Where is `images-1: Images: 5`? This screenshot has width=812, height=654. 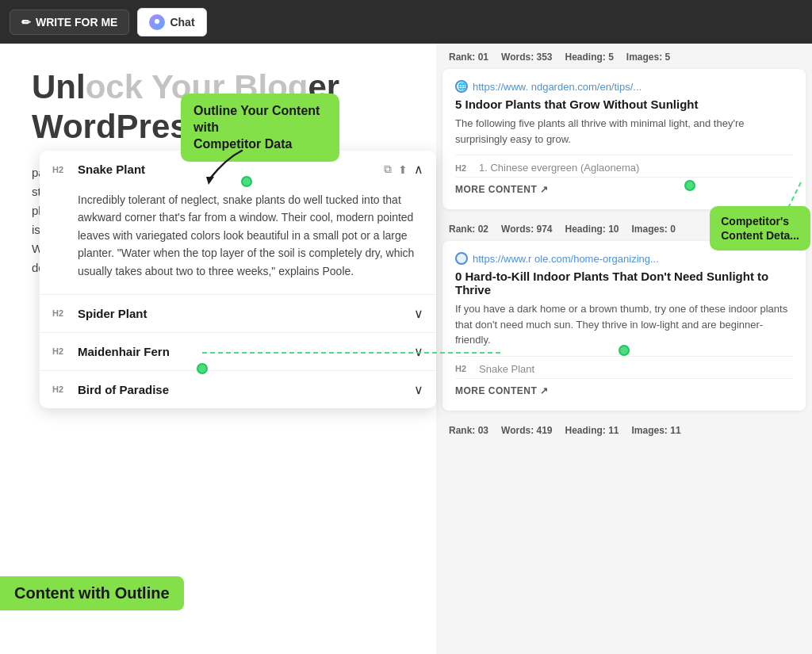
images-1: Images: 5 is located at coordinates (649, 57).